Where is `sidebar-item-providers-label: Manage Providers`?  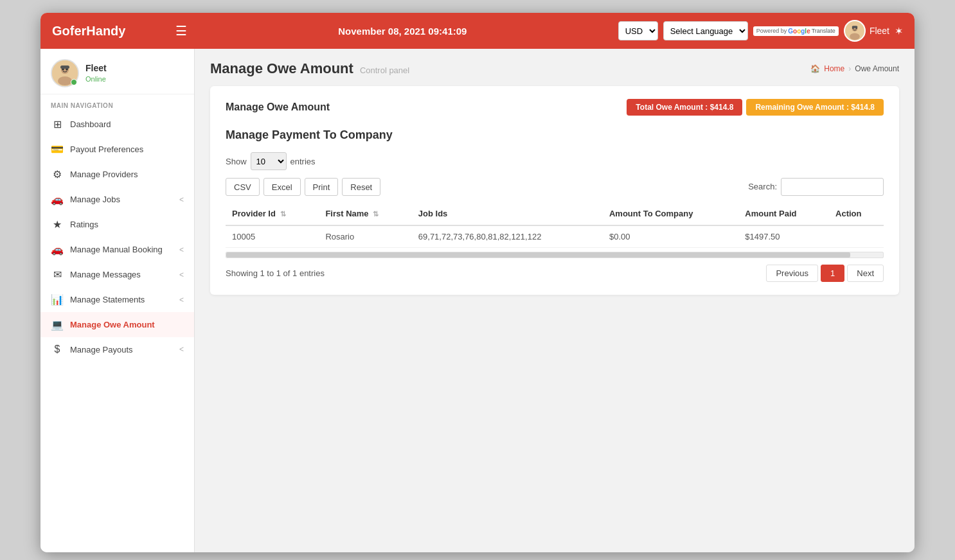 sidebar-item-providers-label: Manage Providers is located at coordinates (127, 175).